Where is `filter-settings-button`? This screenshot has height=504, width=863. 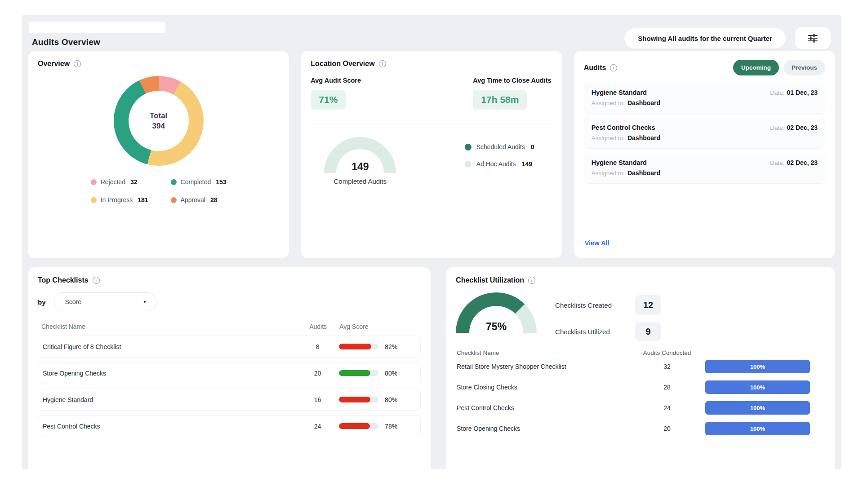 filter-settings-button is located at coordinates (813, 38).